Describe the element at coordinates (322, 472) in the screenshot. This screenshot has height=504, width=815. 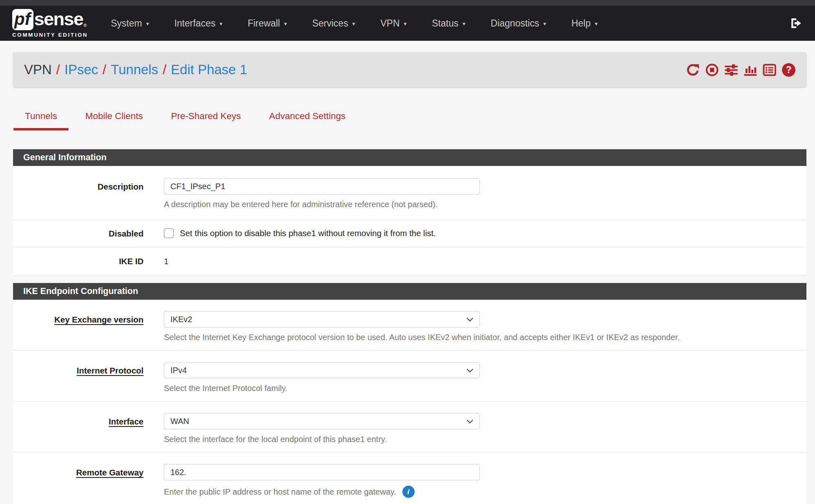
I see `remote-gateway-input` at that location.